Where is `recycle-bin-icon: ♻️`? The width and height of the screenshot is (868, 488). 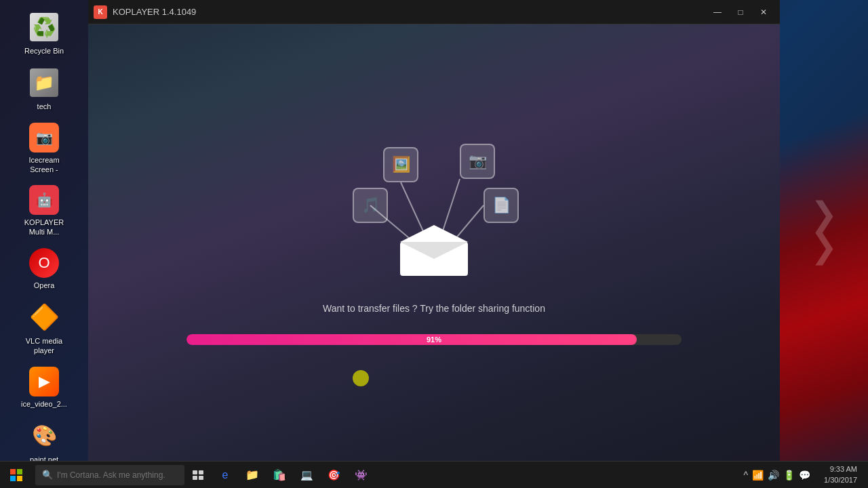
recycle-bin-icon: ♻️ is located at coordinates (44, 27).